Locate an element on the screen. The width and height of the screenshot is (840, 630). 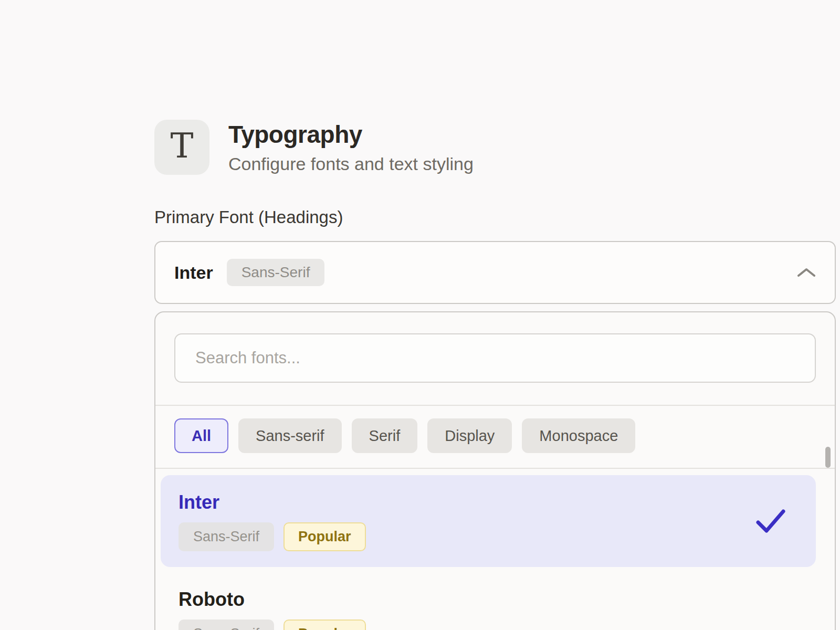
primary-font-select: Inter Sans-Serif is located at coordinates (495, 272).